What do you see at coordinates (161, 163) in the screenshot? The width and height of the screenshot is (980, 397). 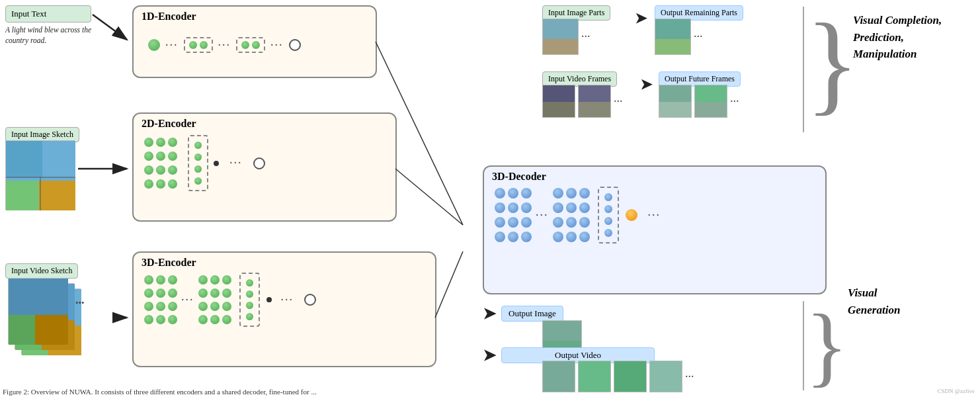 I see `dot-grid-2d` at bounding box center [161, 163].